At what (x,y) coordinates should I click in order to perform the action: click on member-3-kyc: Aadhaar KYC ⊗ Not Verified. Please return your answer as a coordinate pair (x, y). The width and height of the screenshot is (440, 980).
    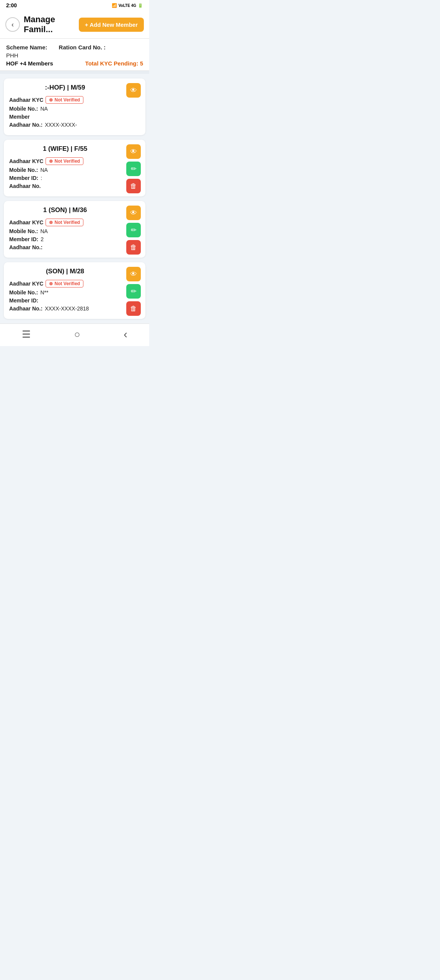
    Looking at the image, I should click on (75, 222).